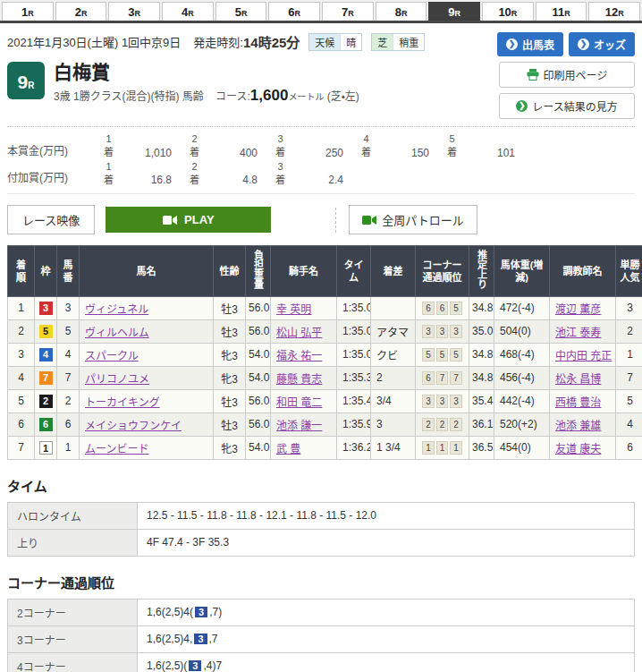  What do you see at coordinates (482, 271) in the screenshot?
I see `col-last-3f: 推定上り` at bounding box center [482, 271].